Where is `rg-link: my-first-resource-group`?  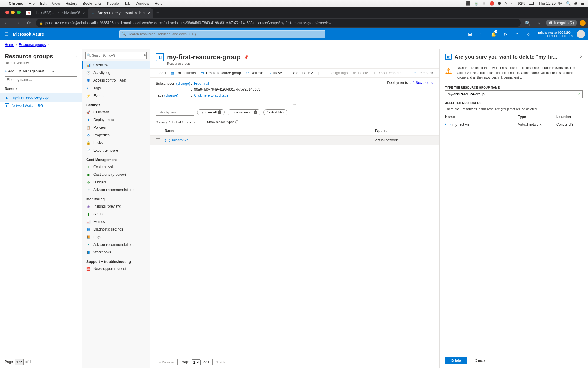
rg-link: my-first-resource-group is located at coordinates (30, 97).